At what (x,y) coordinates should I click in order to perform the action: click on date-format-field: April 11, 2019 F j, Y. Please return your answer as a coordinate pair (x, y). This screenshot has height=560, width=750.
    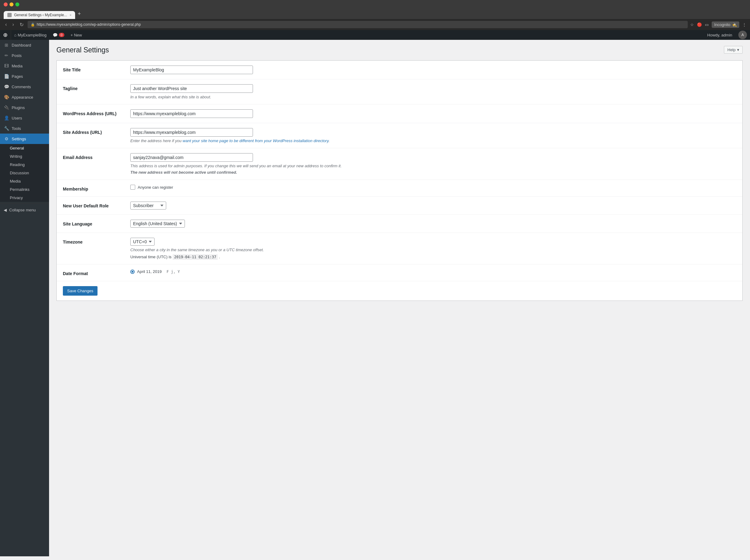
    Looking at the image, I should click on (433, 272).